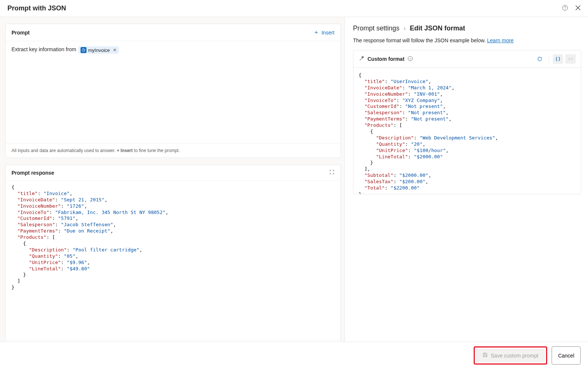 Image resolution: width=588 pixels, height=369 pixels. I want to click on plus-icon: ＋, so click(316, 33).